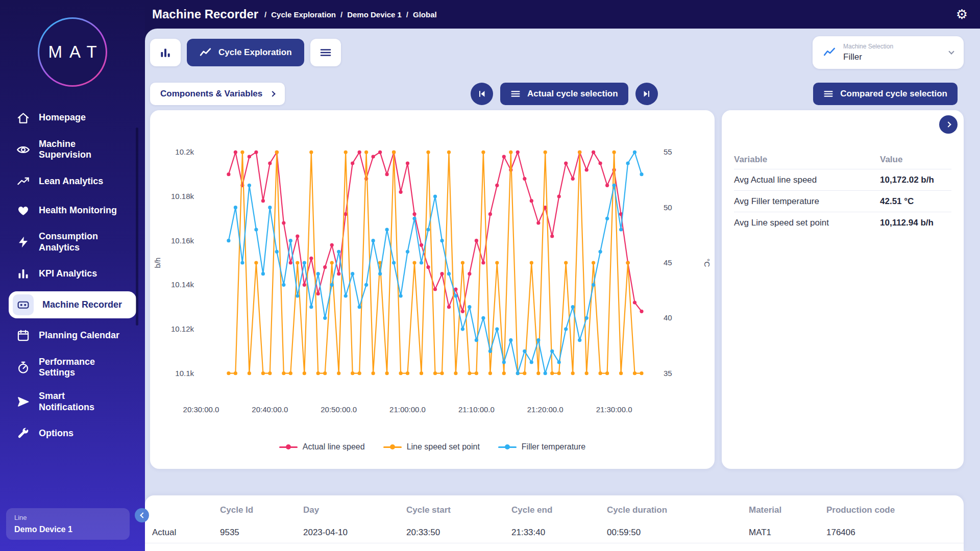 This screenshot has height=551, width=980. What do you see at coordinates (893, 57) in the screenshot?
I see `machine-selection-value: Filler` at bounding box center [893, 57].